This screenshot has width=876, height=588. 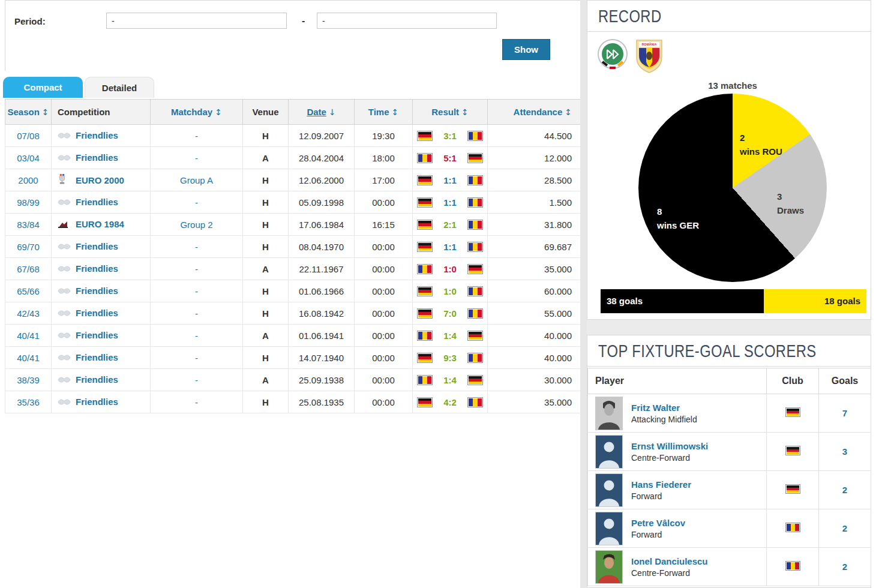 I want to click on competition-link: EURO 2000, so click(x=100, y=180).